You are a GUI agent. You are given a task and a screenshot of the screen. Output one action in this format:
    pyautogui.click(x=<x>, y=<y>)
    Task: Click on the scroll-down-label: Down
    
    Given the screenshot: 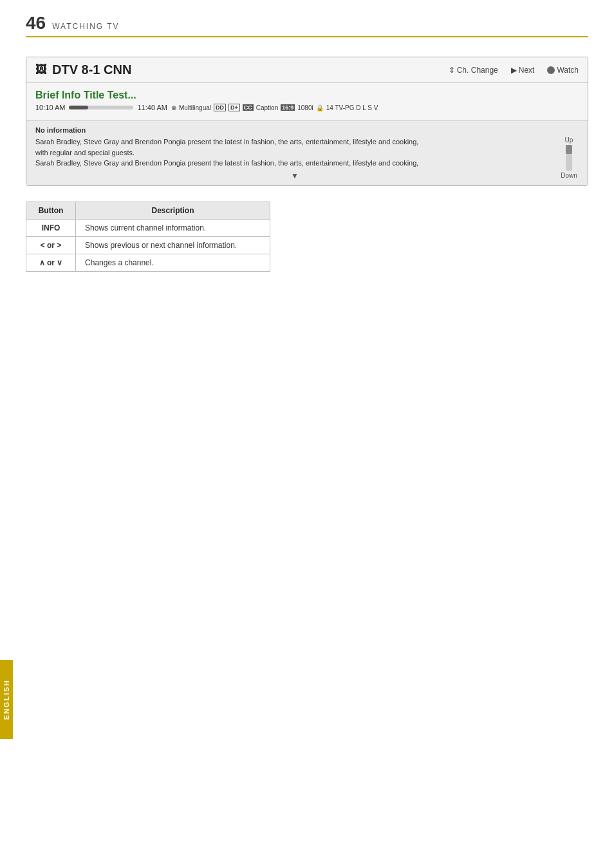 What is the action you would take?
    pyautogui.click(x=569, y=175)
    